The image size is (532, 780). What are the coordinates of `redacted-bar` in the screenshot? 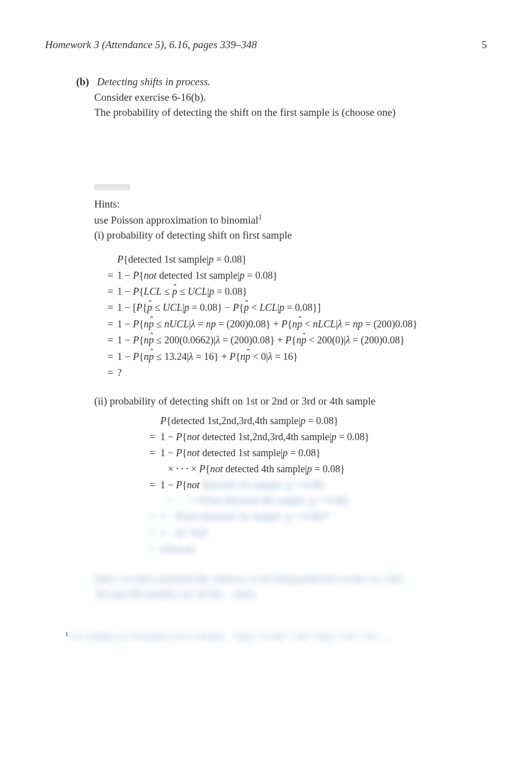 It's located at (112, 187).